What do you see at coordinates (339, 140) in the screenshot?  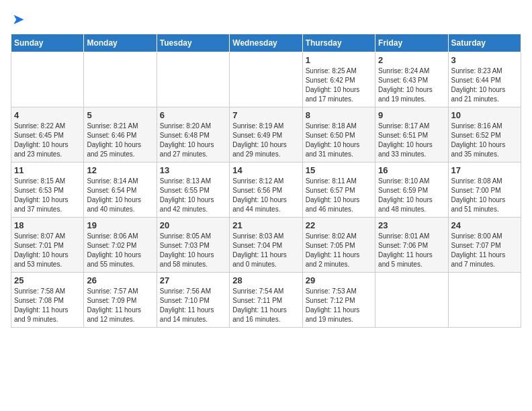 I see `day-info: Sunrise: 8:18 AM Sunset: 6:50 PM Dayligh…` at bounding box center [339, 140].